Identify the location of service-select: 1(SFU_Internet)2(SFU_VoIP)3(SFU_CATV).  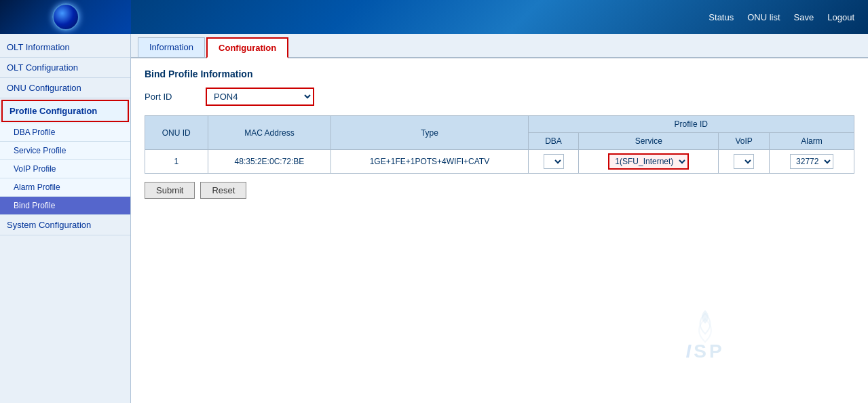
(649, 161).